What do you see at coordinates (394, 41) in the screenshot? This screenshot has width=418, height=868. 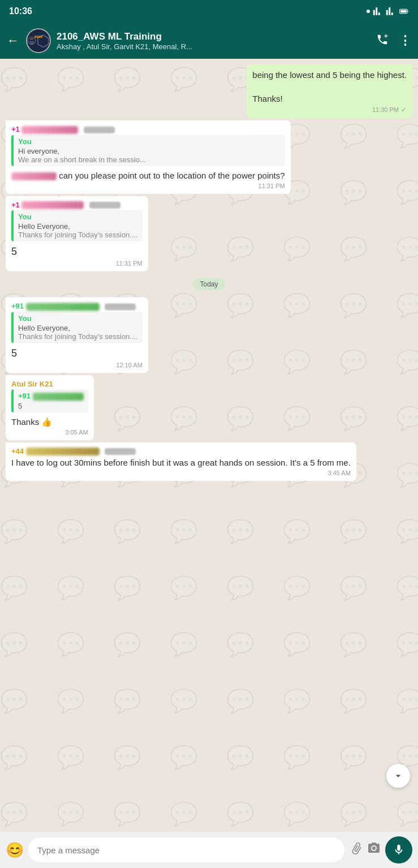 I see `header-actions: ⋮` at bounding box center [394, 41].